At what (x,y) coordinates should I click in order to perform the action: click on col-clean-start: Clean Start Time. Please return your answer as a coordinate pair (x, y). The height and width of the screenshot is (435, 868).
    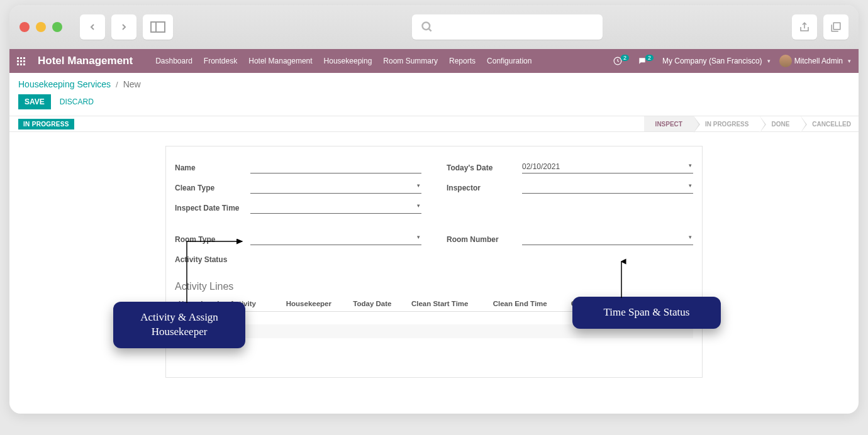
    Looking at the image, I should click on (448, 304).